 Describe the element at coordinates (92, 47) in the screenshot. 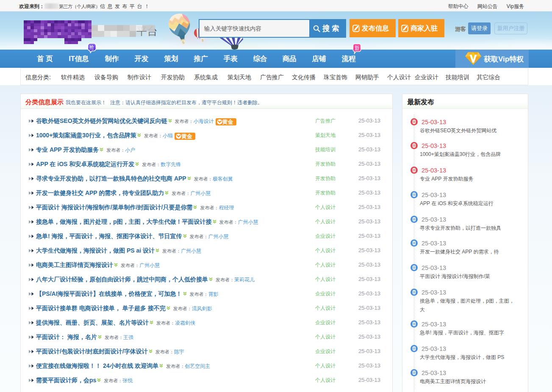

I see `svg-text: 抢` at that location.